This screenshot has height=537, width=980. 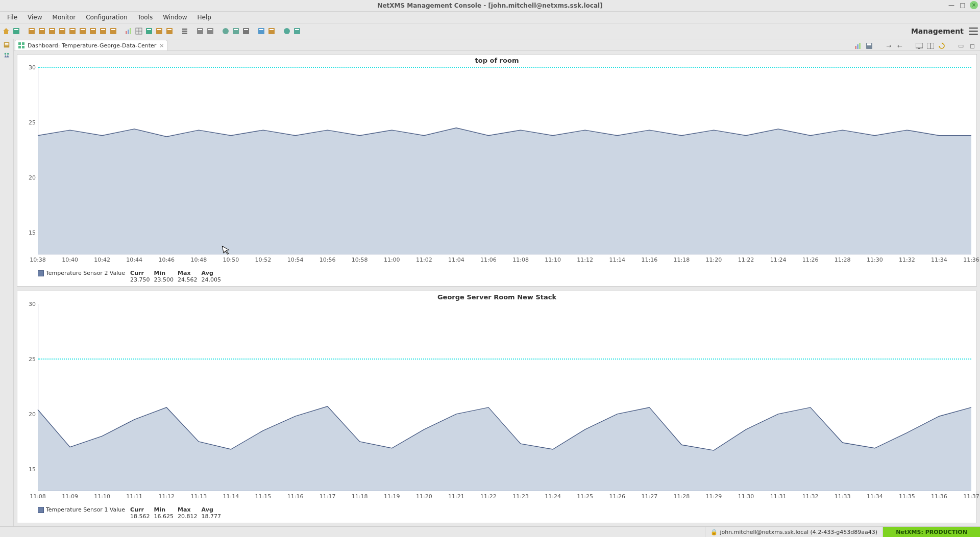 What do you see at coordinates (889, 46) in the screenshot?
I see `arrow-right-icon: →` at bounding box center [889, 46].